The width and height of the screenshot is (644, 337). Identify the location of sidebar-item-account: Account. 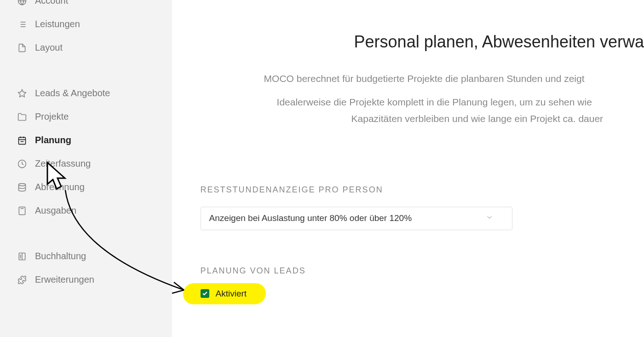
(86, 6).